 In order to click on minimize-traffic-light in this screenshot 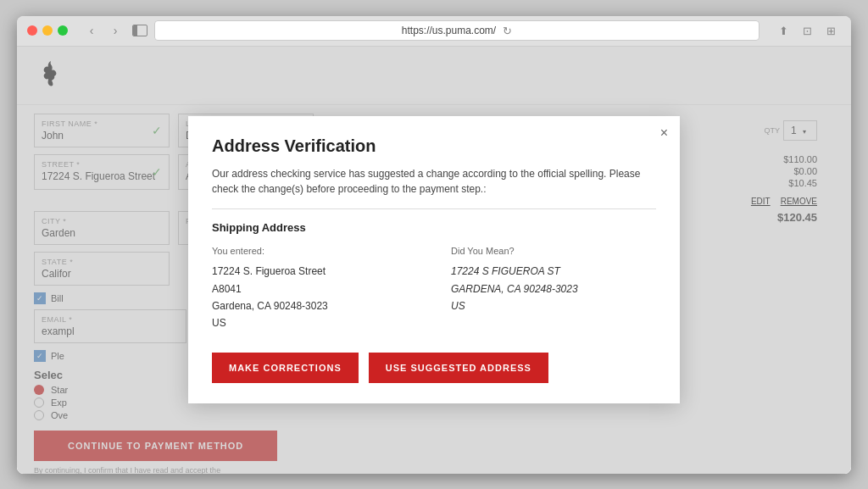, I will do `click(47, 31)`.